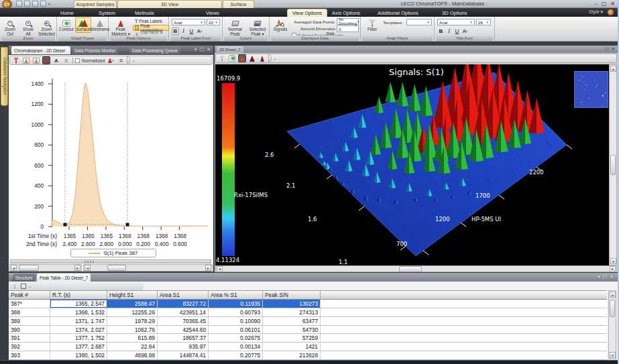  Describe the element at coordinates (200, 31) in the screenshot. I see `peak-font-color-button: A▾` at that location.